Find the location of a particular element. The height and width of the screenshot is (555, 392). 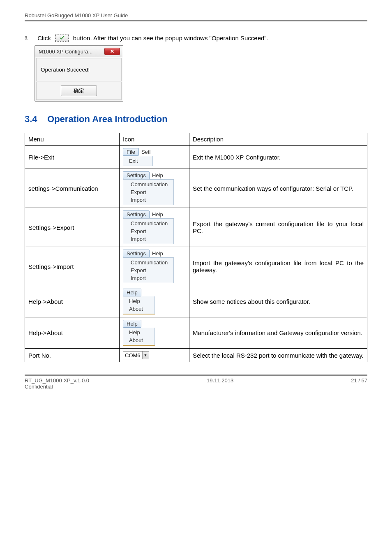

step-prefix: Click is located at coordinates (44, 38).